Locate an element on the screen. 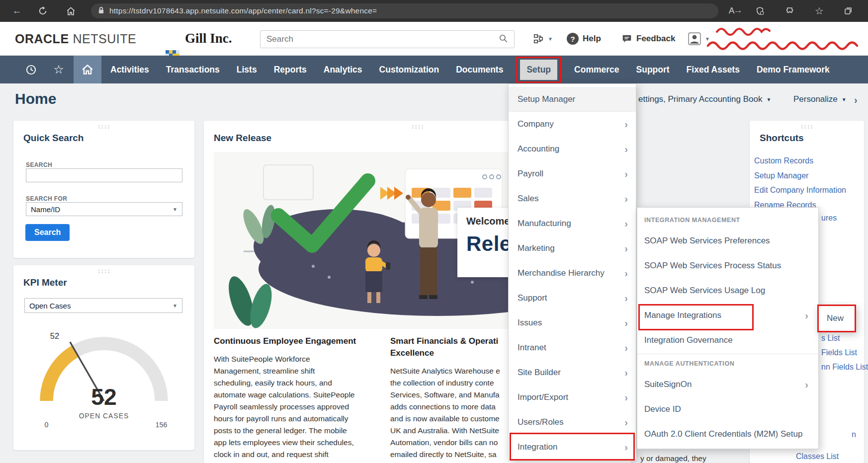 This screenshot has width=868, height=463. portlet-title: Shortcuts is located at coordinates (781, 138).